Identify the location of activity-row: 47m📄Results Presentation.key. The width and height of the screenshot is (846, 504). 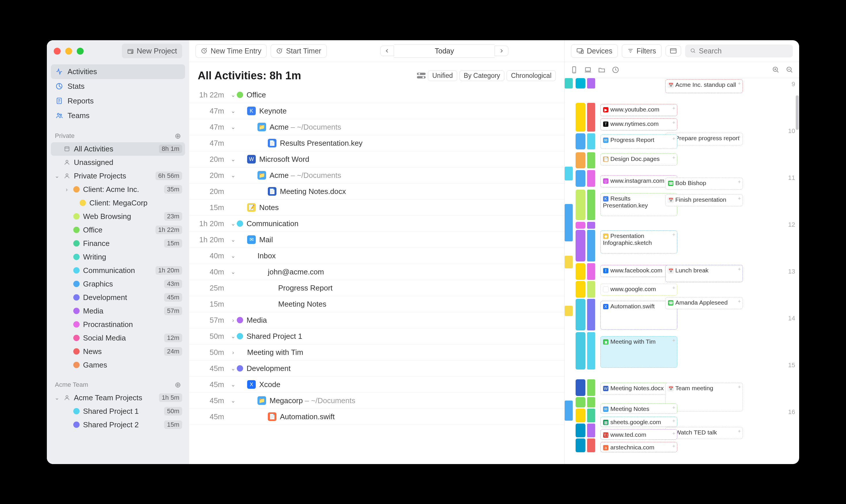
(377, 143).